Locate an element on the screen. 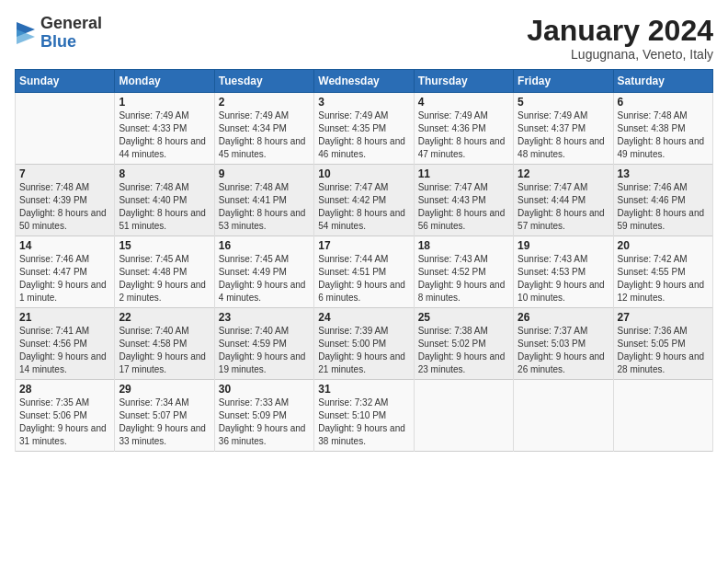 Image resolution: width=728 pixels, height=563 pixels. day-number: 4 is located at coordinates (463, 102).